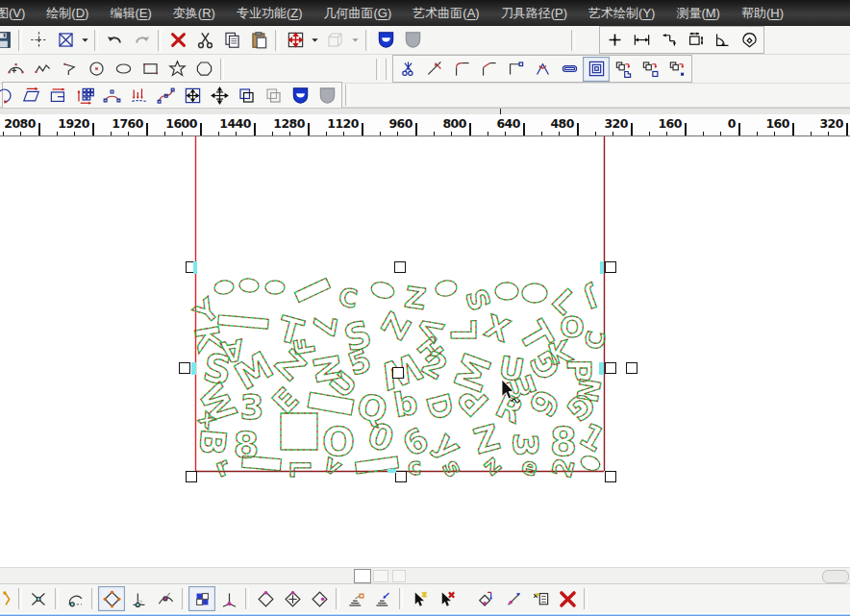 Image resolution: width=850 pixels, height=616 pixels. I want to click on menu-item-pro-functions: 专业功能(Z), so click(269, 13).